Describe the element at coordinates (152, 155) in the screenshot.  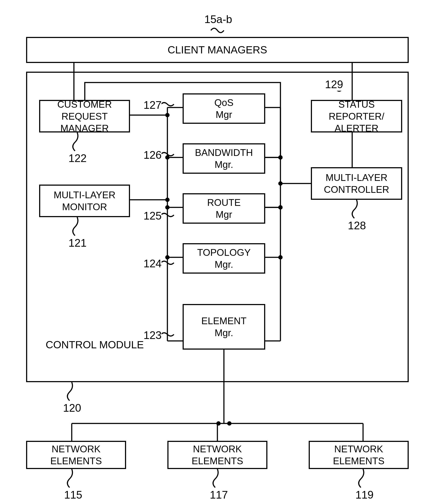
I see `ref-126: 126` at that location.